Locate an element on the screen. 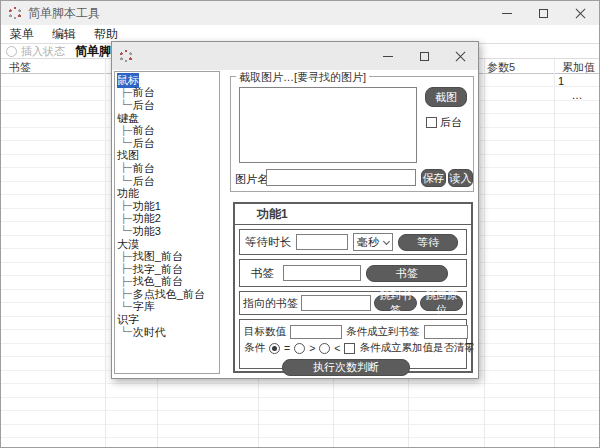  tree-item-多点找色_前台: ├─多点找色_前台 is located at coordinates (167, 294).